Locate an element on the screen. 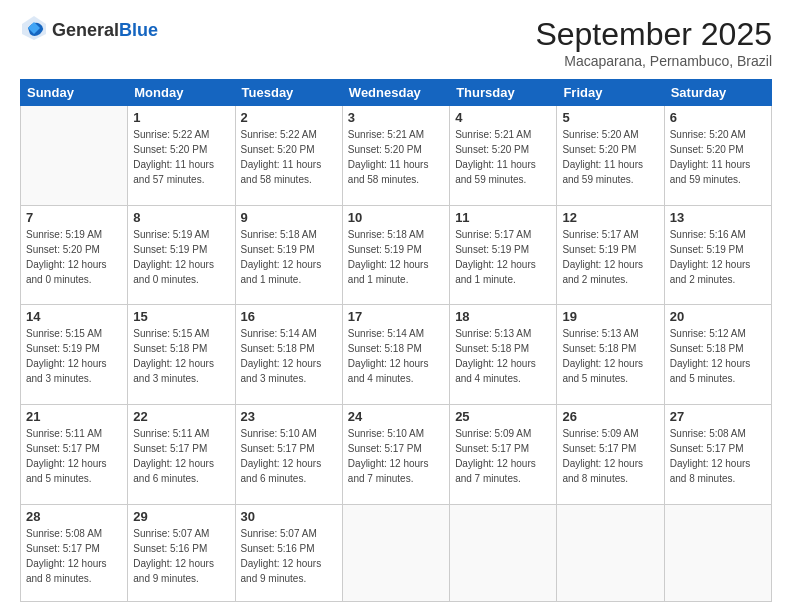  day-info: Sunrise: 5:16 AM Sunset: 5:19 PM Dayligh… is located at coordinates (718, 257).